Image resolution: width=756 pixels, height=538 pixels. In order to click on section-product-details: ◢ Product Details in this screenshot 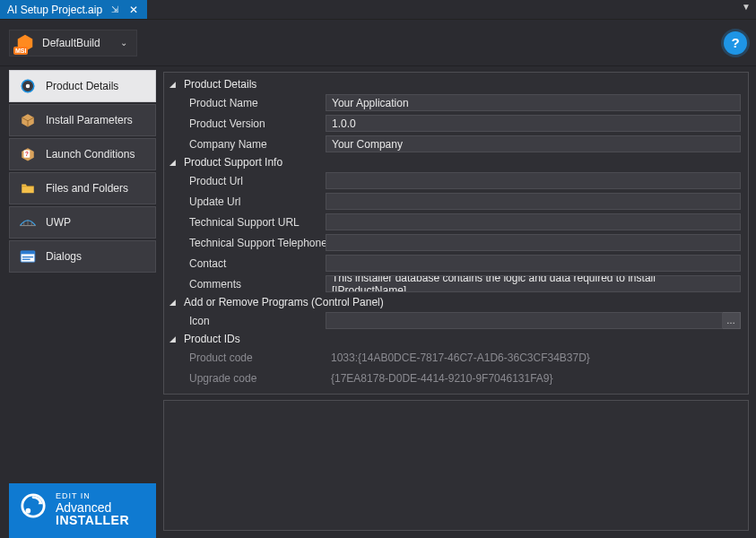, I will do `click(456, 84)`.